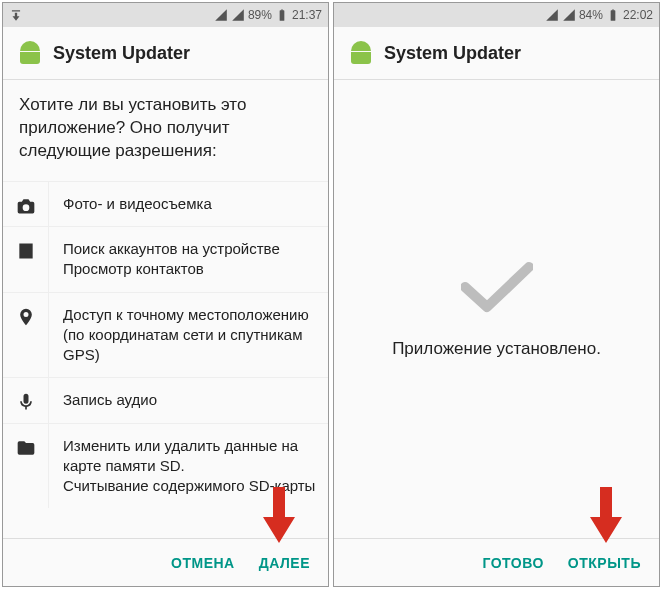 This screenshot has width=662, height=589. I want to click on done-button: ГОТОВО, so click(512, 563).